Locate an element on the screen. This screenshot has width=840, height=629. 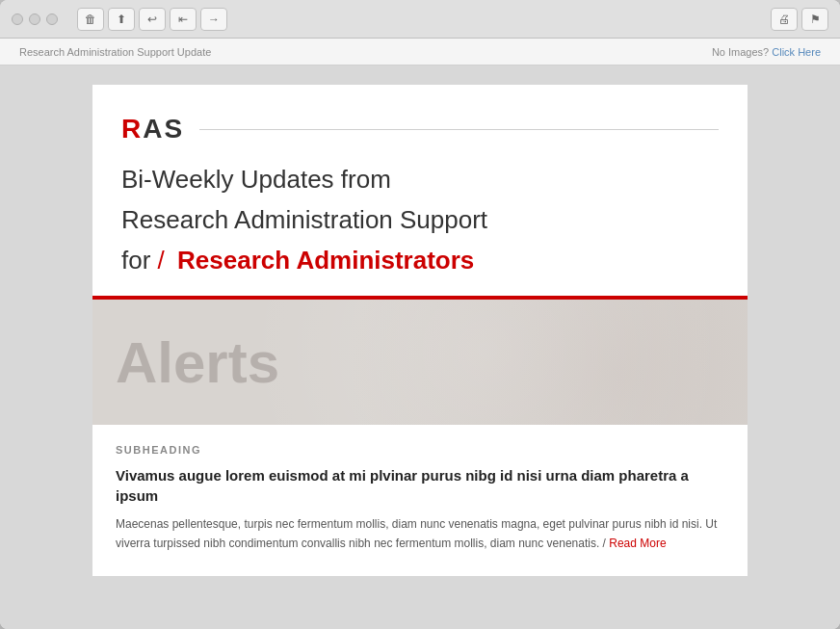
toolbar-right: 🖨 ⚑ is located at coordinates (800, 19).